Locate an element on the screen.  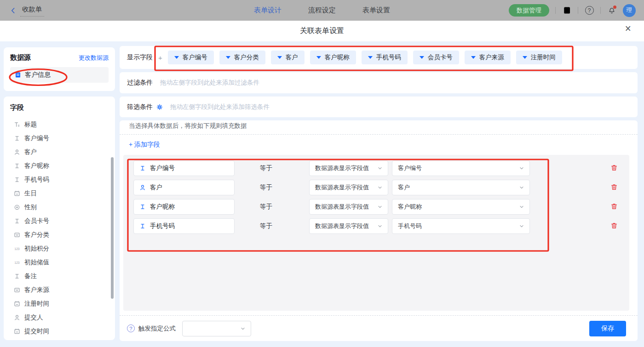
display-field-tag: 注册时间 is located at coordinates (539, 57).